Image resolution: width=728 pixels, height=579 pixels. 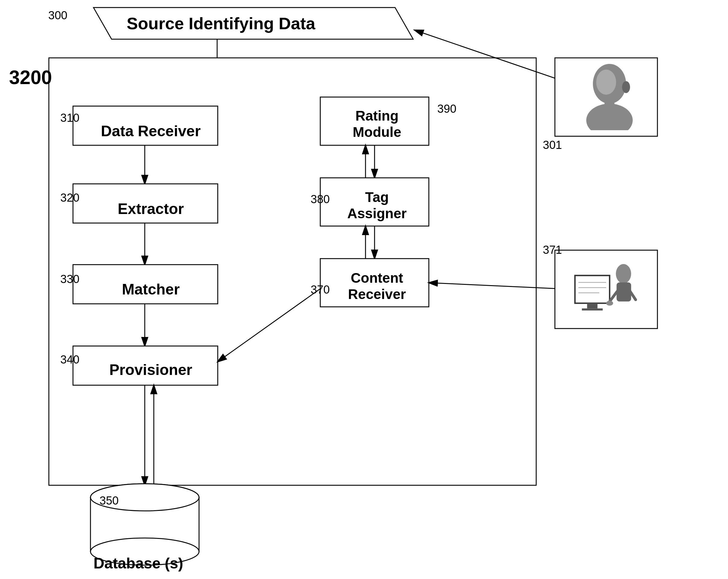 What do you see at coordinates (221, 23) in the screenshot?
I see `source-data-title: Source Identifying Data` at bounding box center [221, 23].